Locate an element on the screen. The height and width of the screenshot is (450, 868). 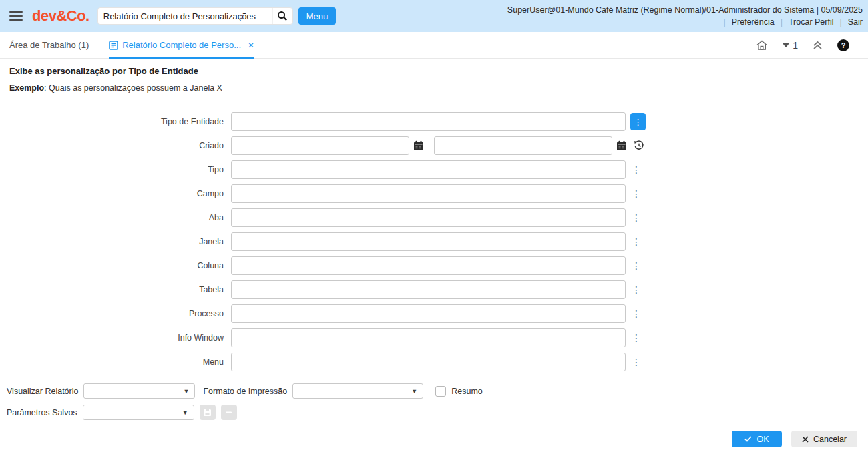
save-icon is located at coordinates (207, 413).